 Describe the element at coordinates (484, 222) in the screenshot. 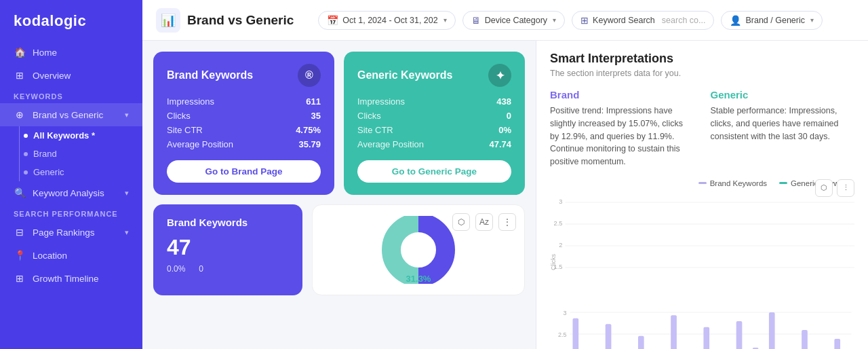

I see `donut-toolbar: ⬡ Az ⋮` at that location.